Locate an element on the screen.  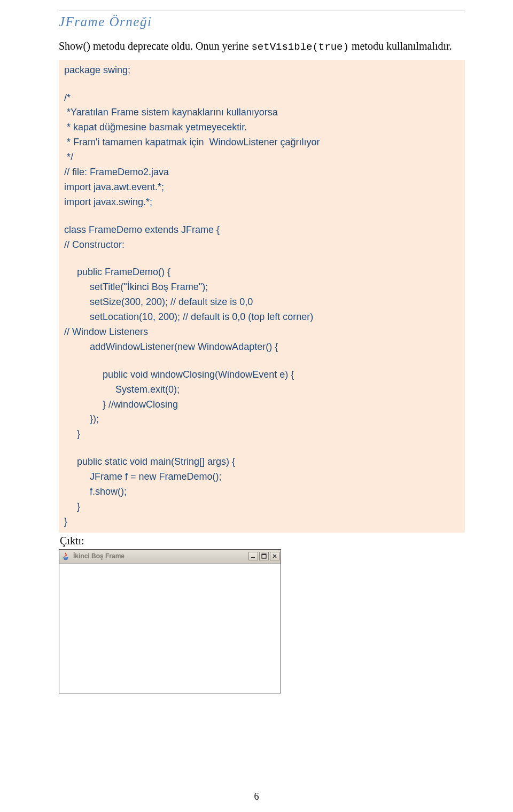
code-line: addWindowListener(new WindowAdapter() { is located at coordinates (262, 347).